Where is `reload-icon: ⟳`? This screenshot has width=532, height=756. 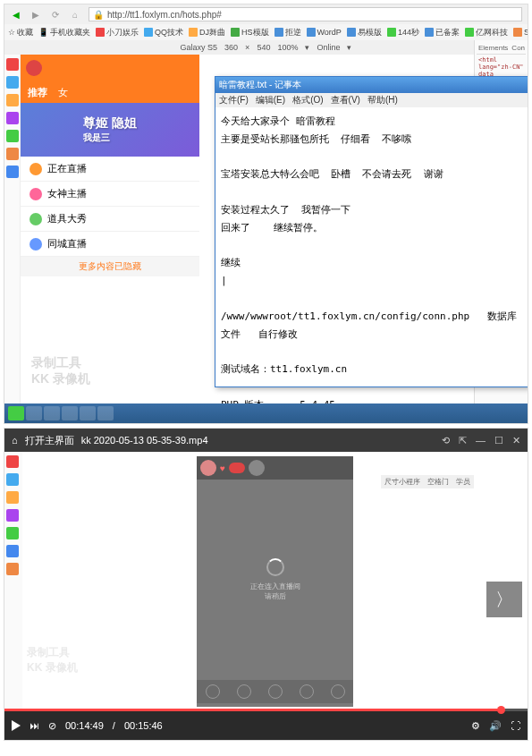
reload-icon: ⟳ is located at coordinates (55, 14).